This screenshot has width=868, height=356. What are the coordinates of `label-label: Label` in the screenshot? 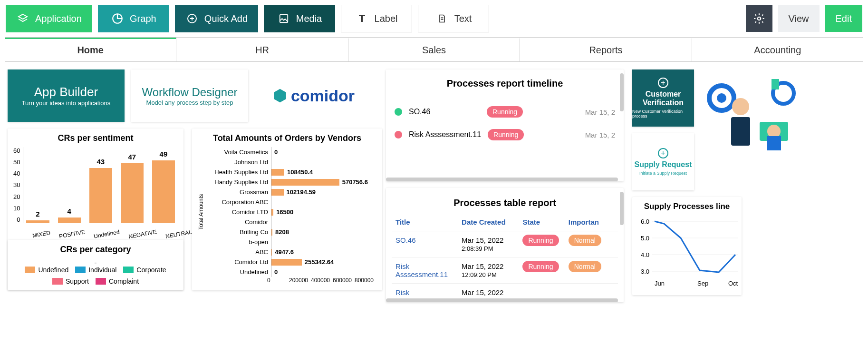 It's located at (386, 19).